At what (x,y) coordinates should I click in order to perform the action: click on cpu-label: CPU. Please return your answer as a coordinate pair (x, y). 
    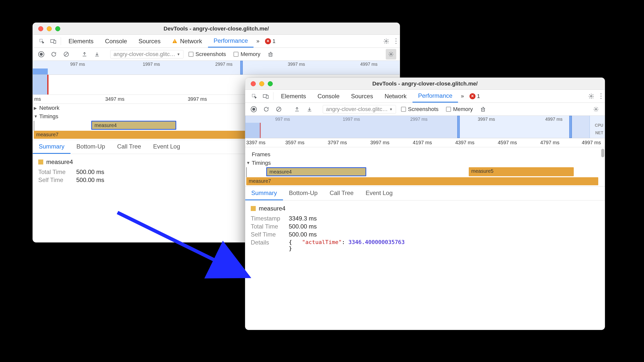
    Looking at the image, I should click on (599, 126).